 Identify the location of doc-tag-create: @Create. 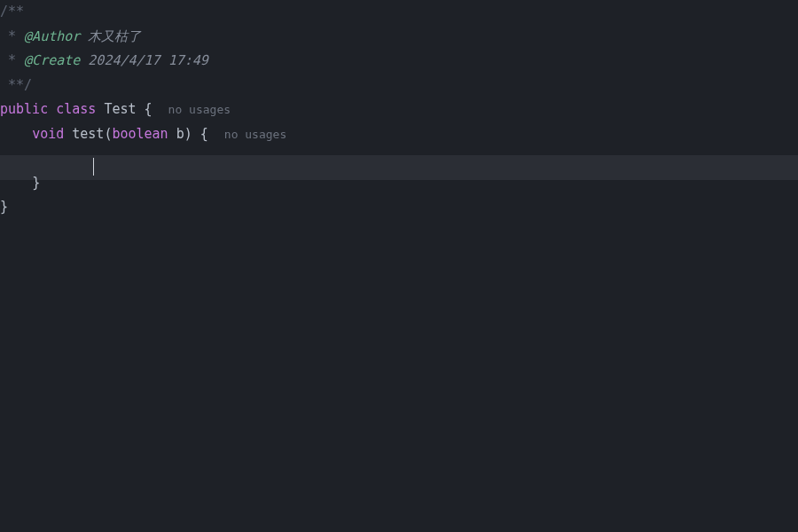
(51, 60).